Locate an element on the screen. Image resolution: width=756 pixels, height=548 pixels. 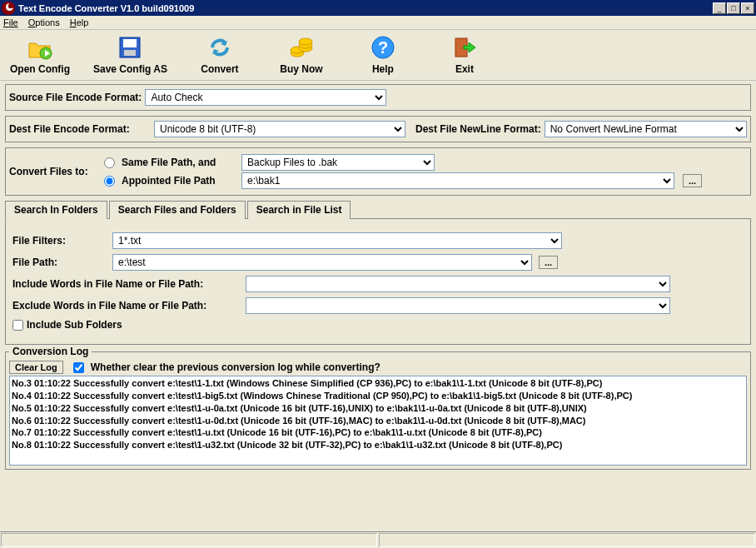
log-line: No.7 01:10:22 Successfully convert e:\te… is located at coordinates (378, 433).